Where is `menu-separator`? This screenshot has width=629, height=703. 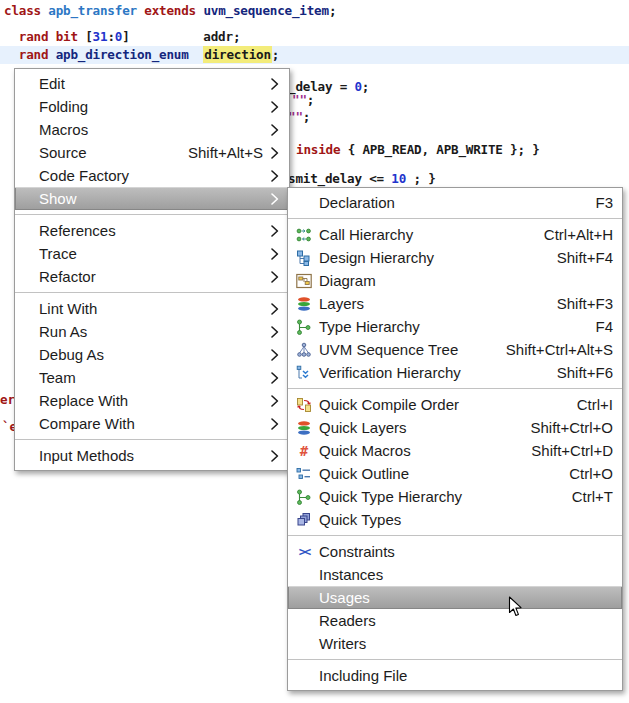 menu-separator is located at coordinates (455, 218).